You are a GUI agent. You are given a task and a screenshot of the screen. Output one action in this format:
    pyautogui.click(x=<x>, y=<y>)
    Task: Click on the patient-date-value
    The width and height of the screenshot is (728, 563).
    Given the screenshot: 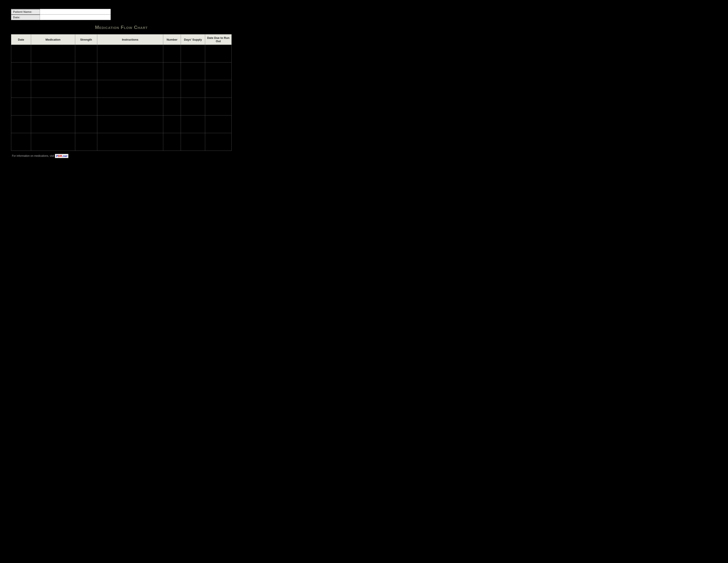 What is the action you would take?
    pyautogui.click(x=75, y=17)
    